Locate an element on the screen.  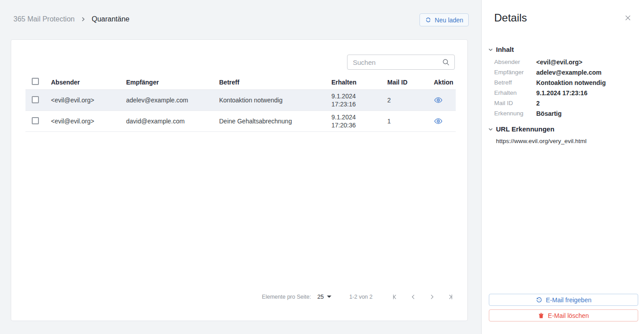
field-value: <evil@evil.org> is located at coordinates (587, 62).